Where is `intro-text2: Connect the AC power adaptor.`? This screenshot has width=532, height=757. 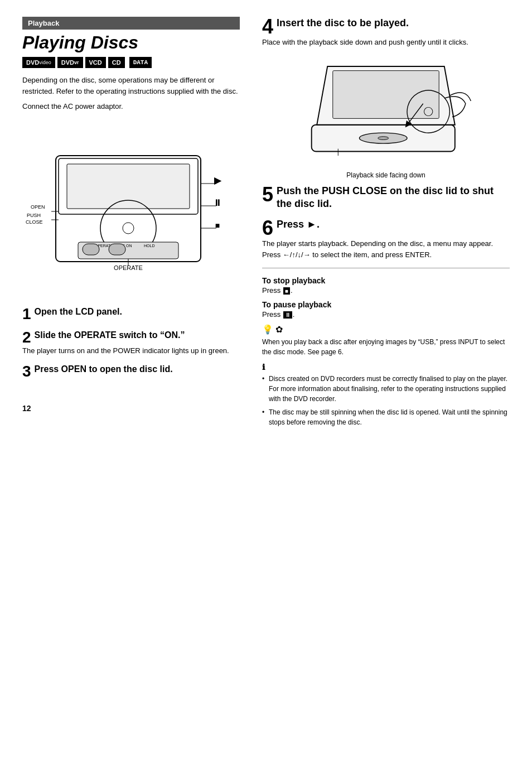 intro-text2: Connect the AC power adaptor. is located at coordinates (131, 107).